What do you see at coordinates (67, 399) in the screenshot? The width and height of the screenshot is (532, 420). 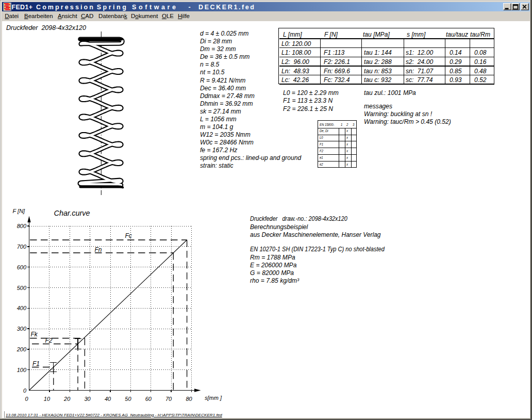 I see `svg-text: 20` at bounding box center [67, 399].